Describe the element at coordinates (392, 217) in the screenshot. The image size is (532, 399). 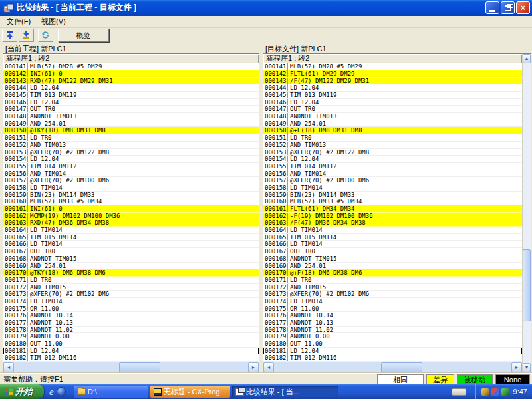
I see `code-row: 000162-F(19) DM102 DM100 DM36` at that location.